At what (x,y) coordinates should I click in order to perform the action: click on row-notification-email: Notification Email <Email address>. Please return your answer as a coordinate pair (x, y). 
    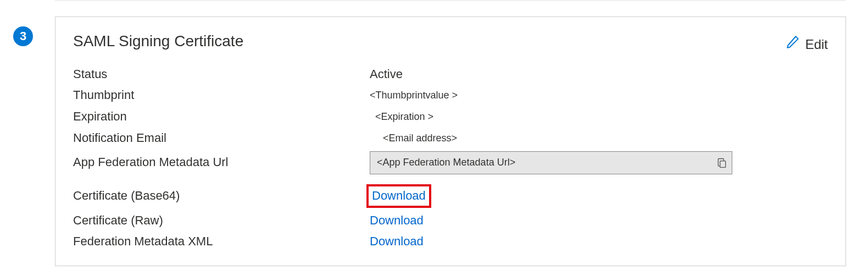
    Looking at the image, I should click on (450, 139).